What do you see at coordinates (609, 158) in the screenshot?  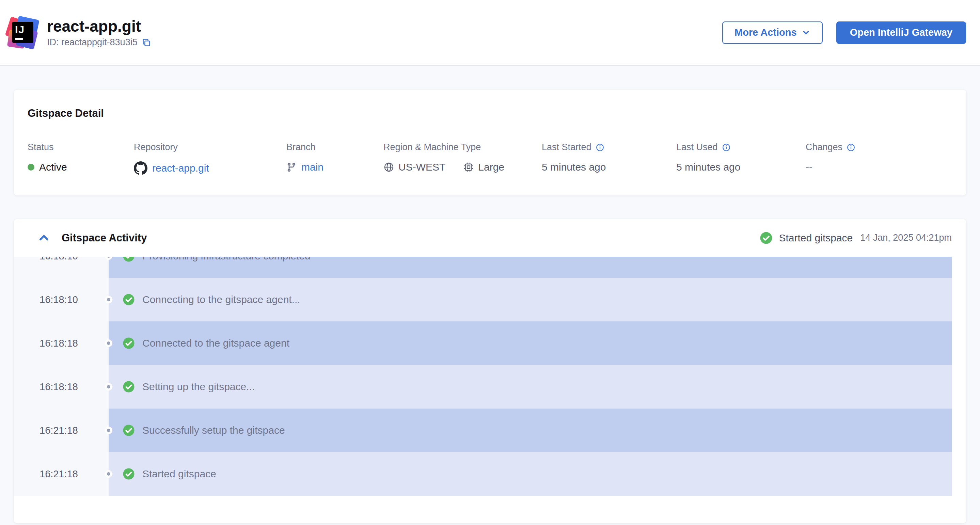 I see `field-last-started: Last Started 5 minutes ago` at bounding box center [609, 158].